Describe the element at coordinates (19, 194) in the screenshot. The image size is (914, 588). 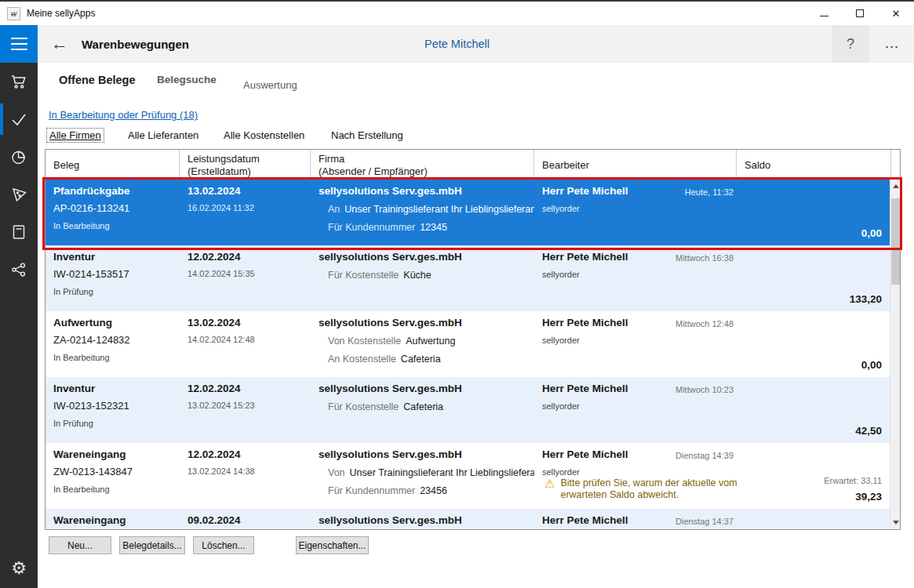
I see `sidebar-item-food` at that location.